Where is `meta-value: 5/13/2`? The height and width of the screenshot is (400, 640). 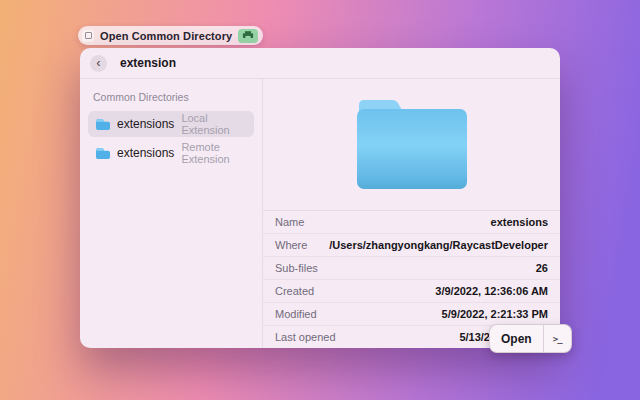 meta-value: 5/13/2 is located at coordinates (474, 337).